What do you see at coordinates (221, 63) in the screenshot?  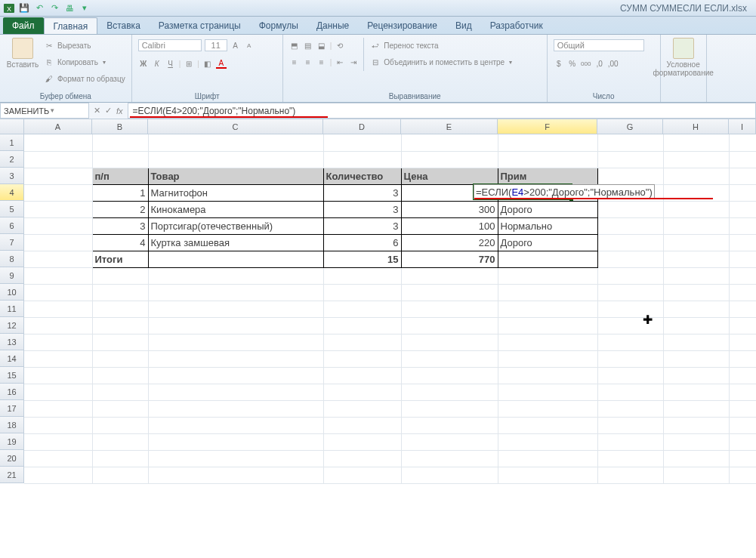 I see `font-color-icon: A` at bounding box center [221, 63].